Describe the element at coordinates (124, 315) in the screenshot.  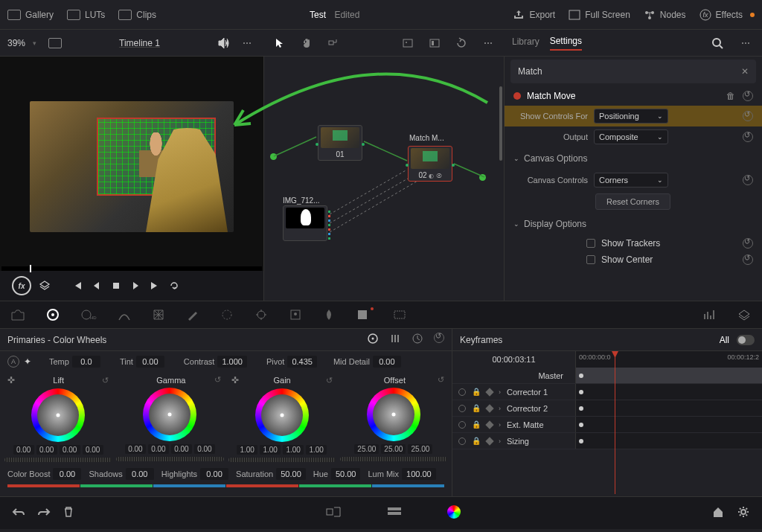
I see `palette-curves` at that location.